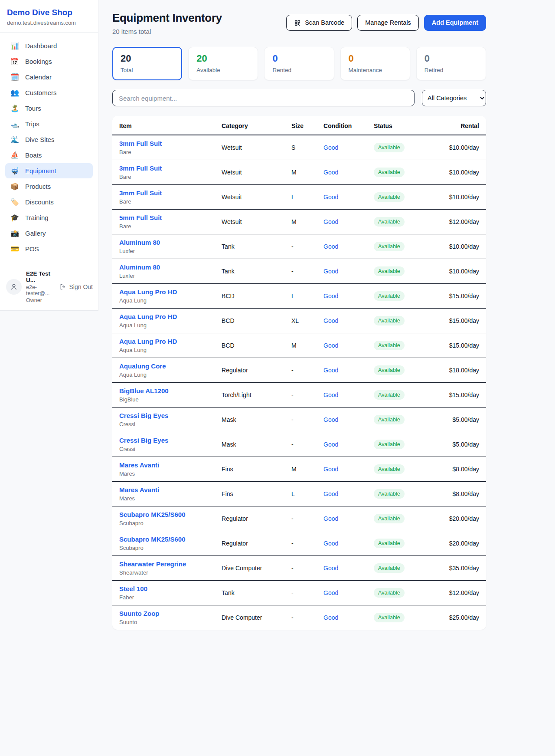 The width and height of the screenshot is (555, 756). I want to click on stat-card-total: 20 Total, so click(147, 63).